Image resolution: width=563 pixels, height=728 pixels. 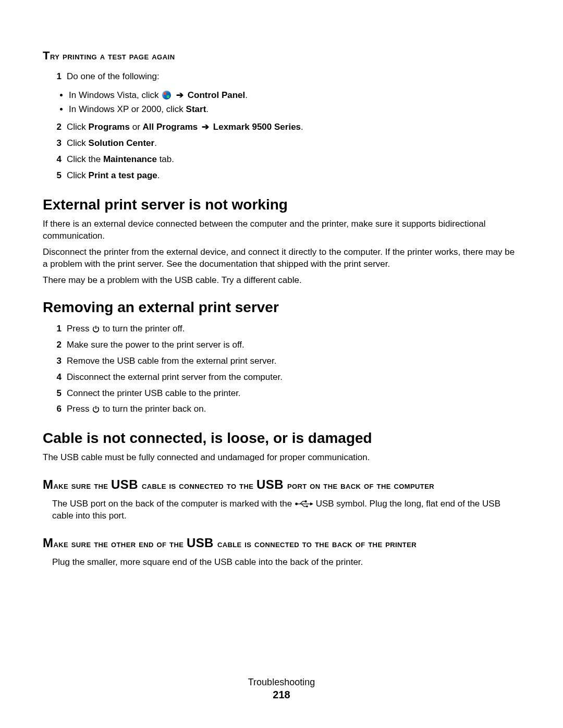 I want to click on paragraph: The USB cable must be fully connected an…, so click(x=282, y=458).